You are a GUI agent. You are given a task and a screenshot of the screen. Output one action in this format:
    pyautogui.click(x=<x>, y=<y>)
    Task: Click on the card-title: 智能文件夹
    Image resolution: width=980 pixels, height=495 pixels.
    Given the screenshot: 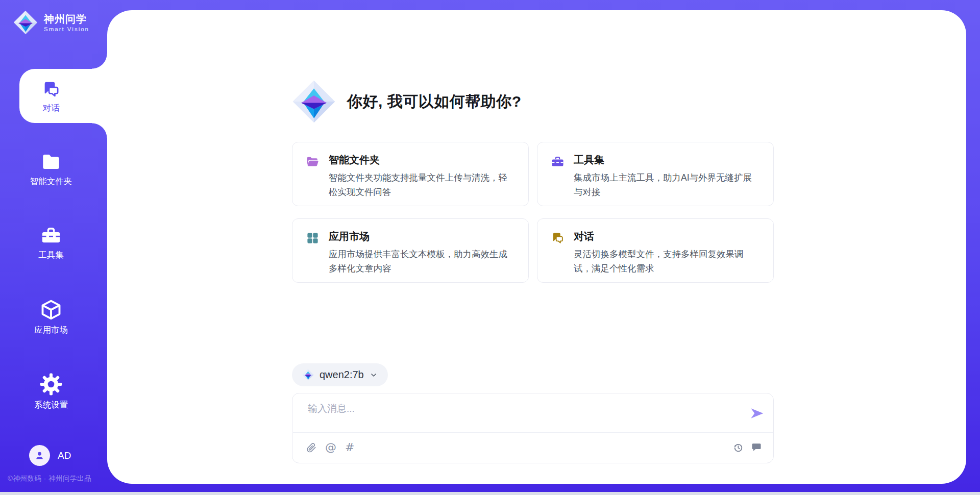 What is the action you would take?
    pyautogui.click(x=422, y=160)
    